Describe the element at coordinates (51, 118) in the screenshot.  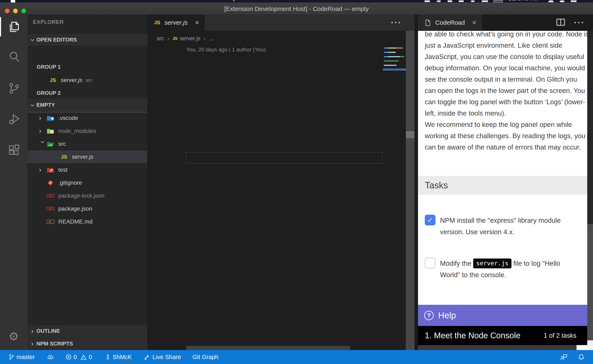
I see `vscode-icon` at that location.